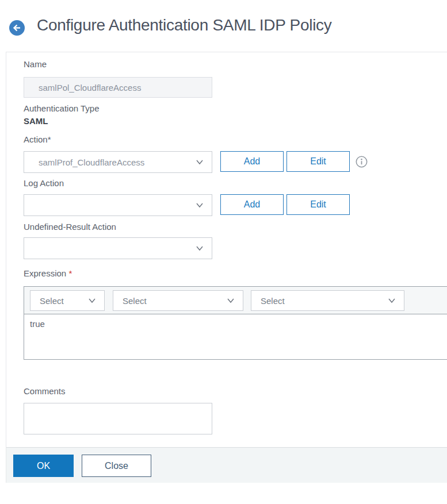 This screenshot has height=504, width=447. What do you see at coordinates (116, 465) in the screenshot?
I see `close-button: Close` at bounding box center [116, 465].